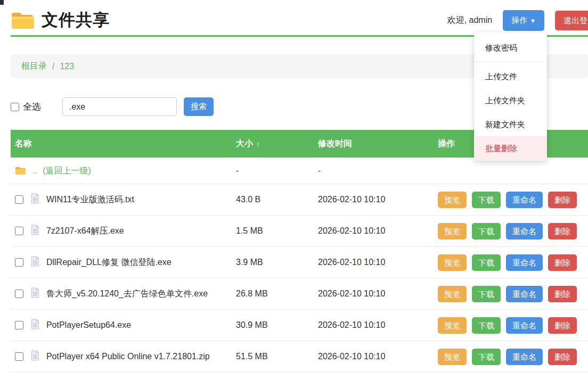 Image resolution: width=588 pixels, height=380 pixels. Describe the element at coordinates (15, 107) in the screenshot. I see `select-all-checkbox` at that location.